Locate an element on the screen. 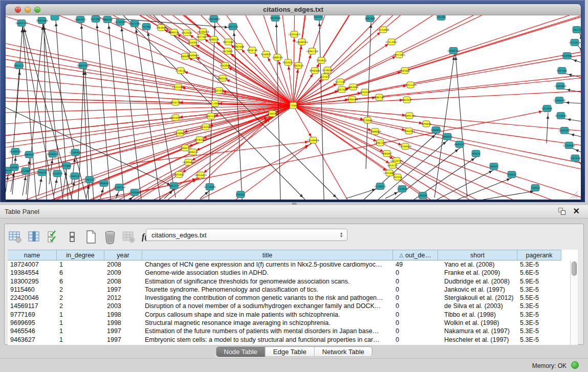 The height and width of the screenshot is (372, 588). float-panel-icon is located at coordinates (562, 212).